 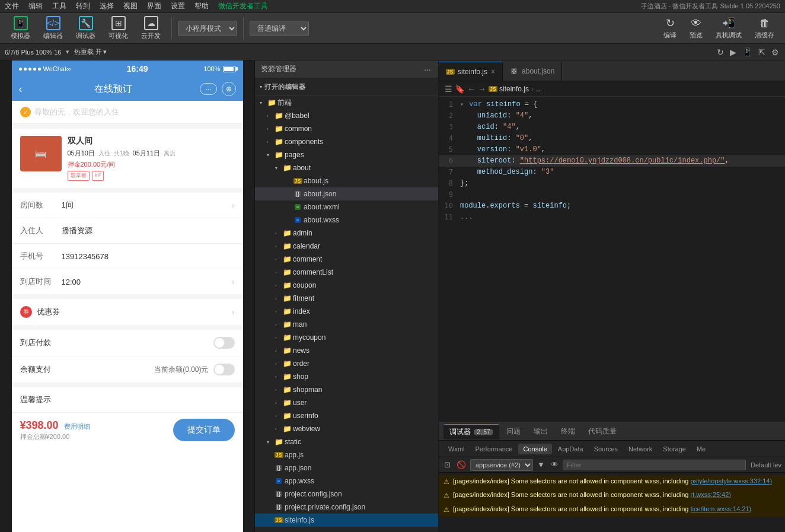 I want to click on user-folder: › 📁 user, so click(x=346, y=403).